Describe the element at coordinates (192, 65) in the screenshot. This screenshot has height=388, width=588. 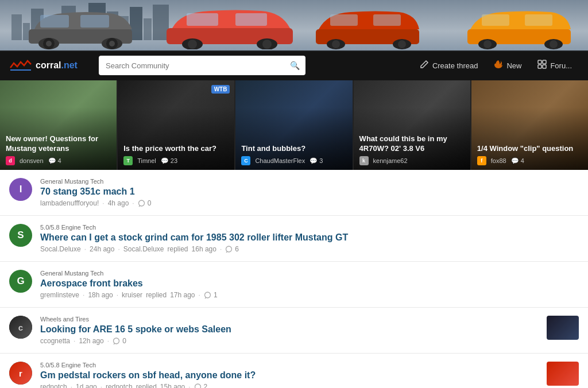
I see `search-input` at that location.